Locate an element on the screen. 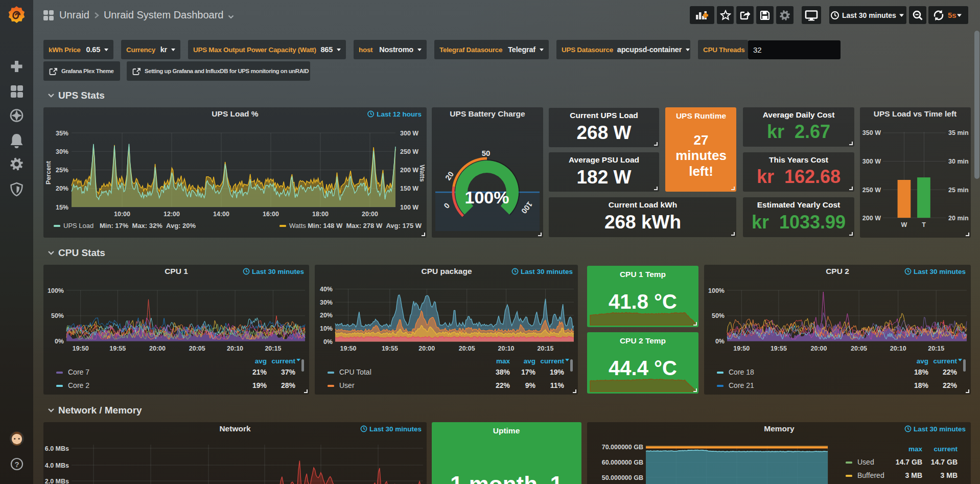 The height and width of the screenshot is (484, 980). svg-text: UPS Runtime is located at coordinates (701, 116).